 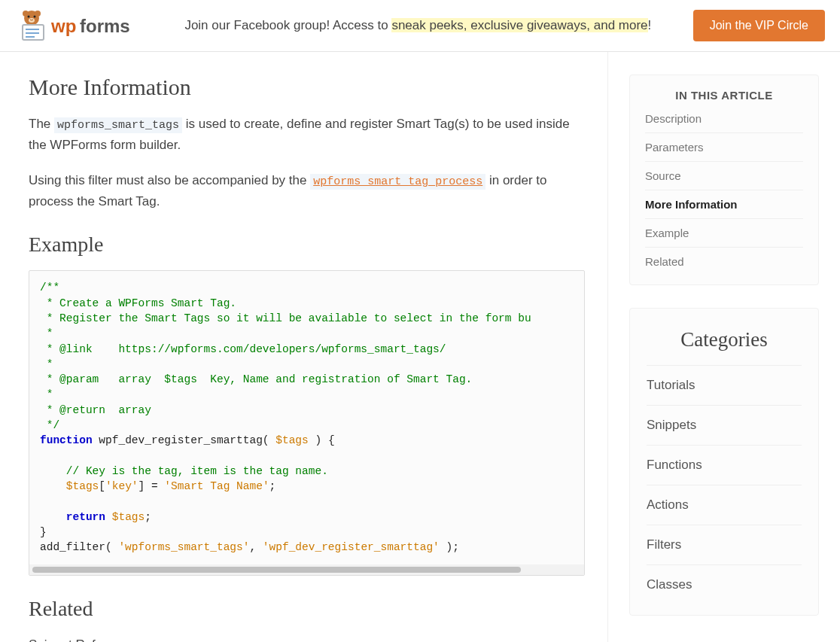 I want to click on toc-item-more-information: More Information, so click(x=724, y=204).